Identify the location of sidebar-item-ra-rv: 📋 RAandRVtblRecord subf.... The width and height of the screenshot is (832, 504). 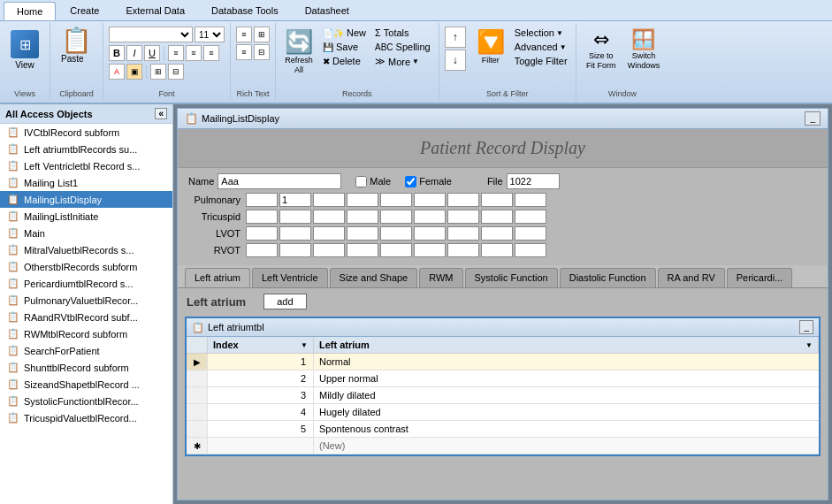
(87, 317).